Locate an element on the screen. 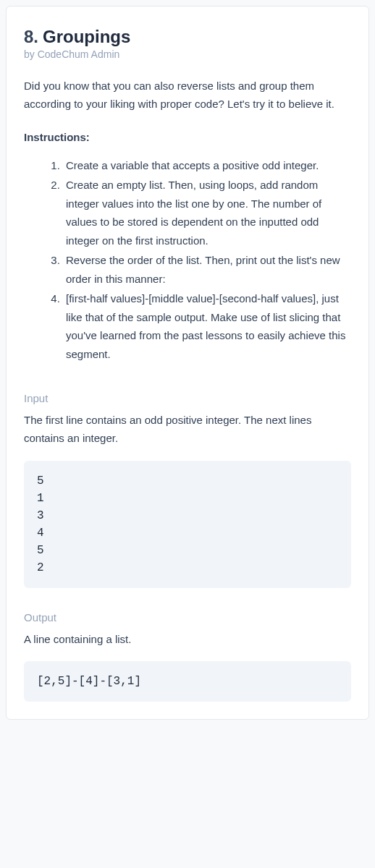 Image resolution: width=375 pixels, height=868 pixels. output-label: Output is located at coordinates (188, 618).